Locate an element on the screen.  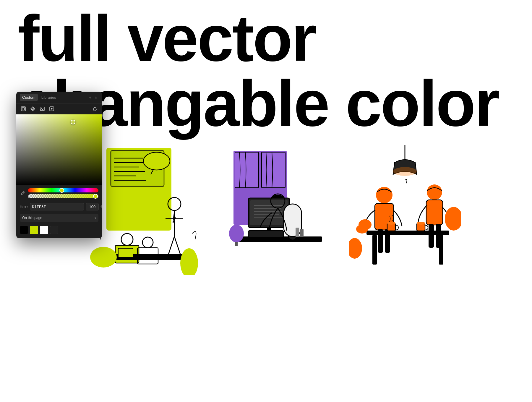
color-picker-panel: Custom Libraries + × is located at coordinates (59, 165).